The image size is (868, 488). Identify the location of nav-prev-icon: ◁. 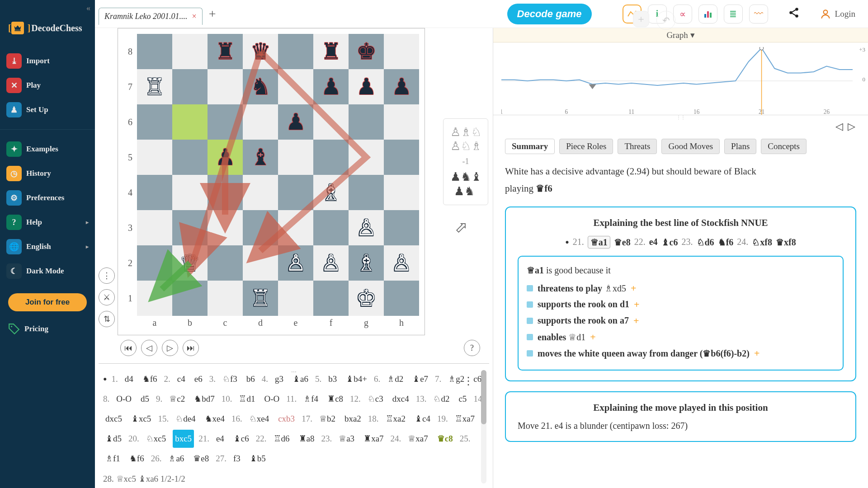
(149, 348).